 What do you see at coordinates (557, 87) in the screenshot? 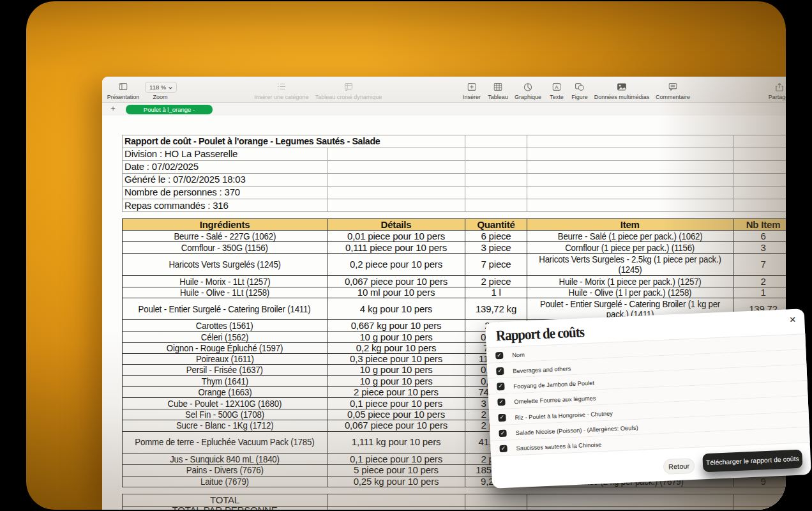
I see `svg-text: A` at bounding box center [557, 87].